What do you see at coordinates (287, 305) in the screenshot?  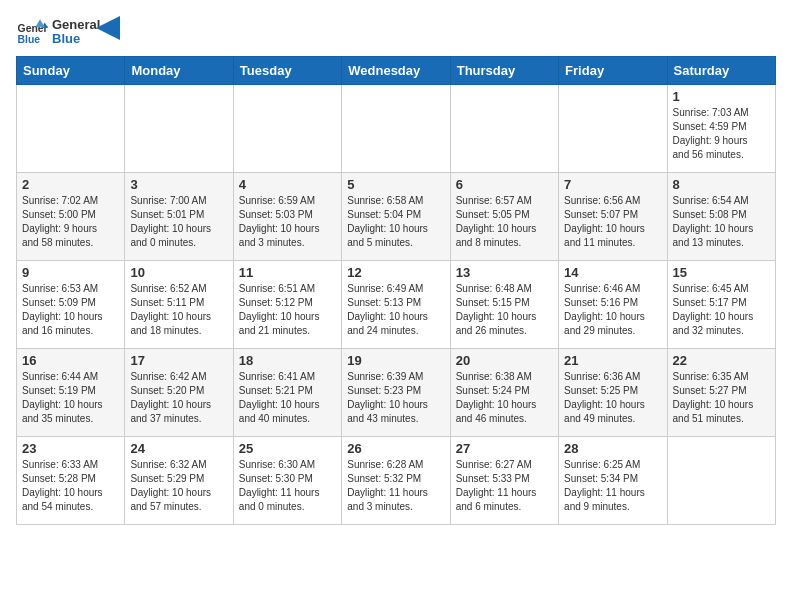 I see `calendar-cell: 11Sunrise: 6:51 AM Sunset: 5:12 PM Dayli…` at bounding box center [287, 305].